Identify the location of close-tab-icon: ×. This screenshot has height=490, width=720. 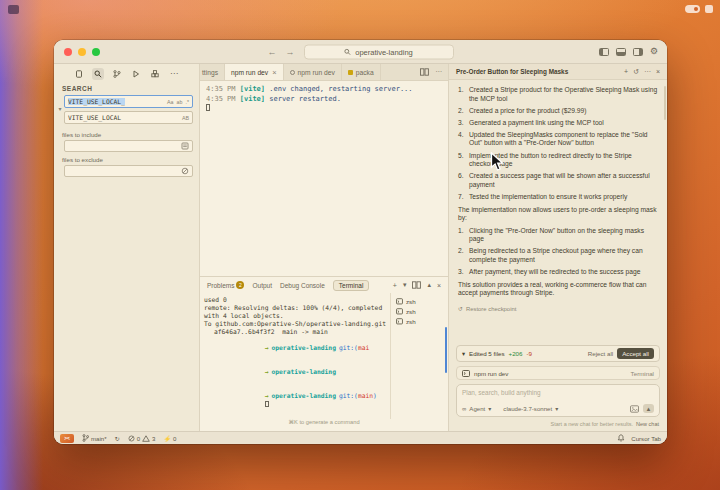
(274, 72).